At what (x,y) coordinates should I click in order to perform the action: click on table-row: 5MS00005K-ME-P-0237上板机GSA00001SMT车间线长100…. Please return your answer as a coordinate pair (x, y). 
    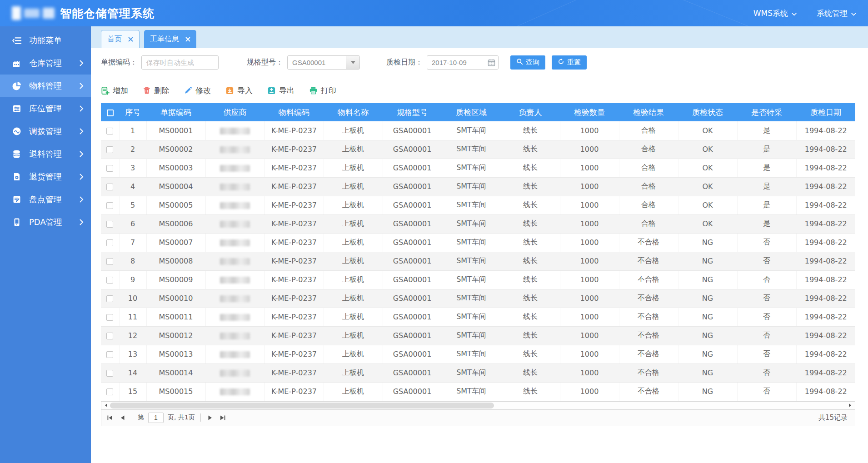
    Looking at the image, I should click on (478, 205).